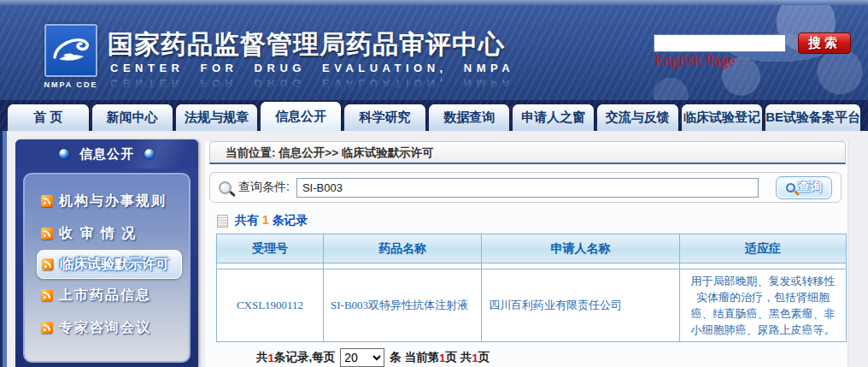  I want to click on pagination-text: 页 共, so click(460, 358).